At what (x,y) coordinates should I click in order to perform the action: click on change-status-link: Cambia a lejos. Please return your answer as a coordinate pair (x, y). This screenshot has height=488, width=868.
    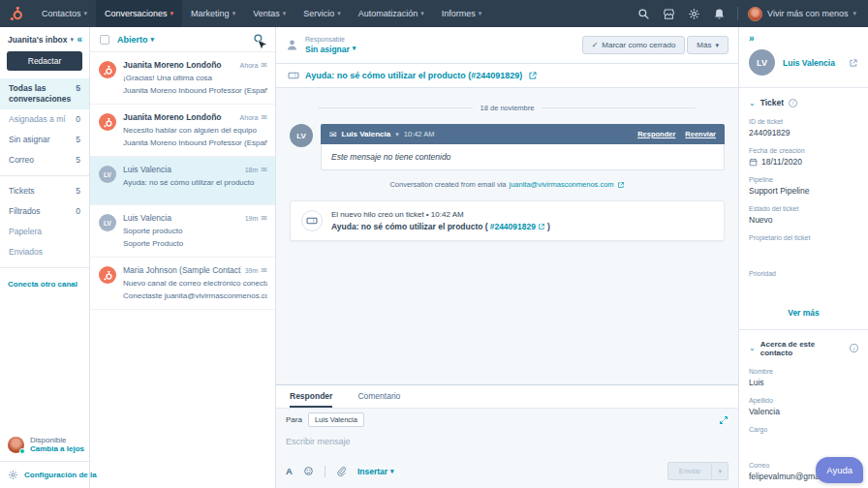
    Looking at the image, I should click on (57, 449).